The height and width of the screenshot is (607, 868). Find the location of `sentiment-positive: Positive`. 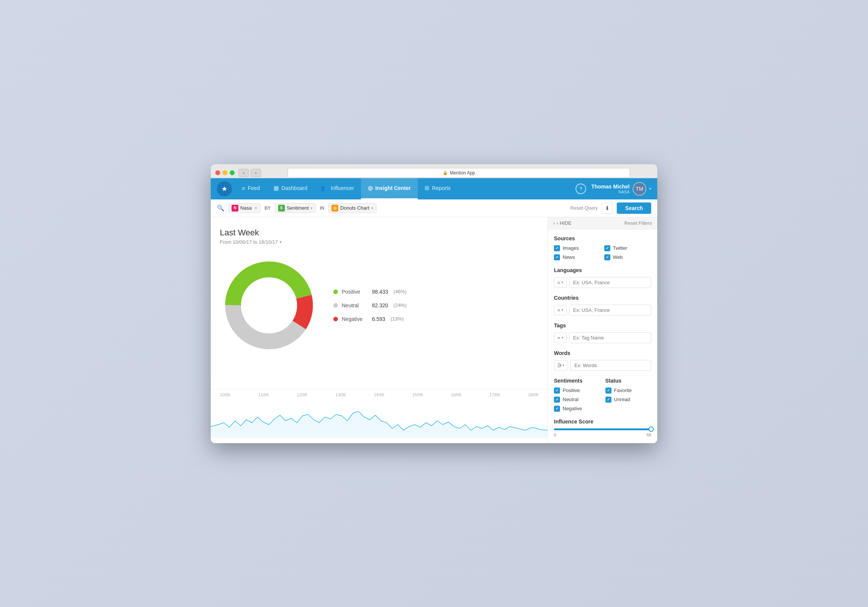

sentiment-positive: Positive is located at coordinates (577, 391).